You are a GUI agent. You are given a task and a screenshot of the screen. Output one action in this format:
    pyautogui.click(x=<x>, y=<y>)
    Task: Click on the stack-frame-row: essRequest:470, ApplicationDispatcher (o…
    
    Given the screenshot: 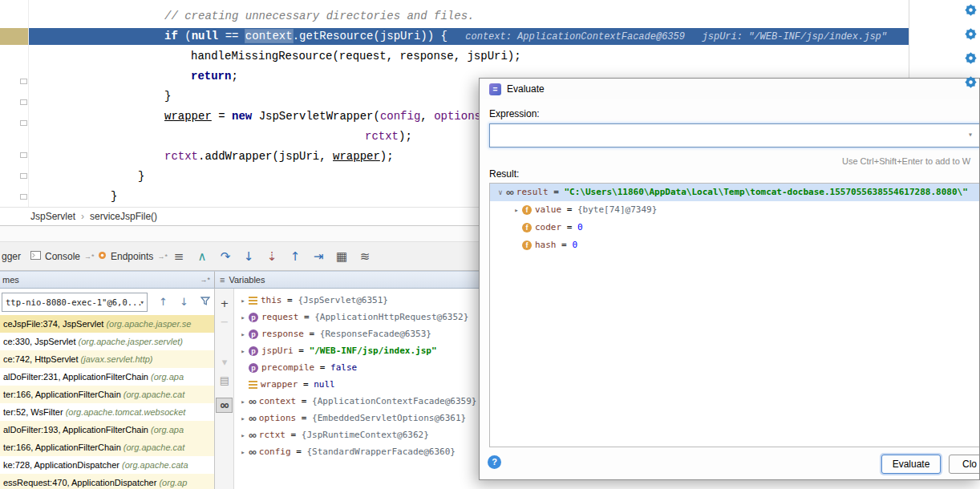 What is the action you would take?
    pyautogui.click(x=107, y=481)
    